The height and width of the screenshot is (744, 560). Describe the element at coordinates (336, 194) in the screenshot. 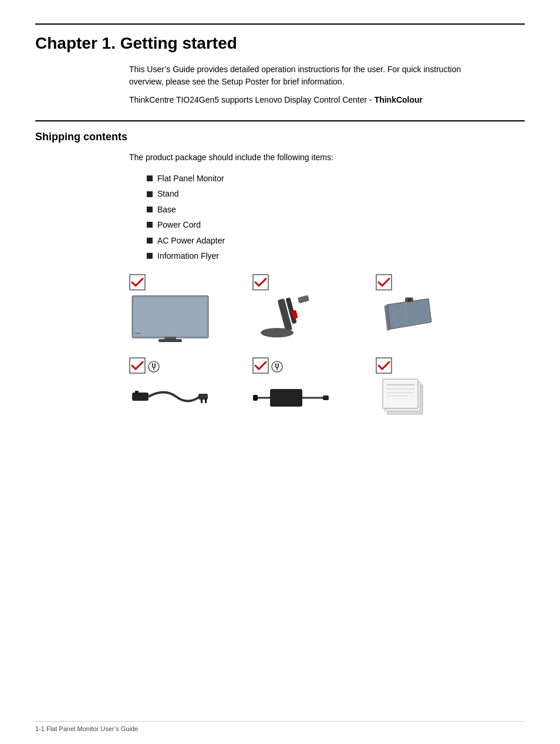

I see `list-item: Stand` at that location.